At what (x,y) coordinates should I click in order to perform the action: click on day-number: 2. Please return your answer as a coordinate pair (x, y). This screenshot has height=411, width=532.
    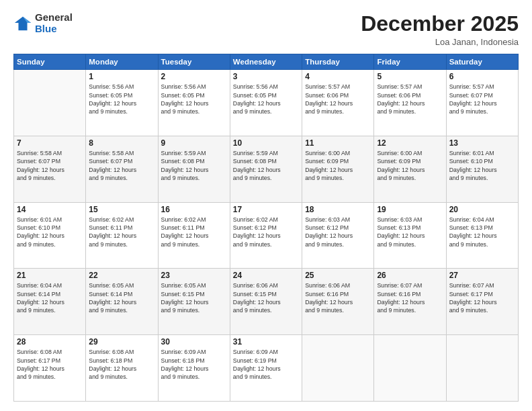
    Looking at the image, I should click on (194, 77).